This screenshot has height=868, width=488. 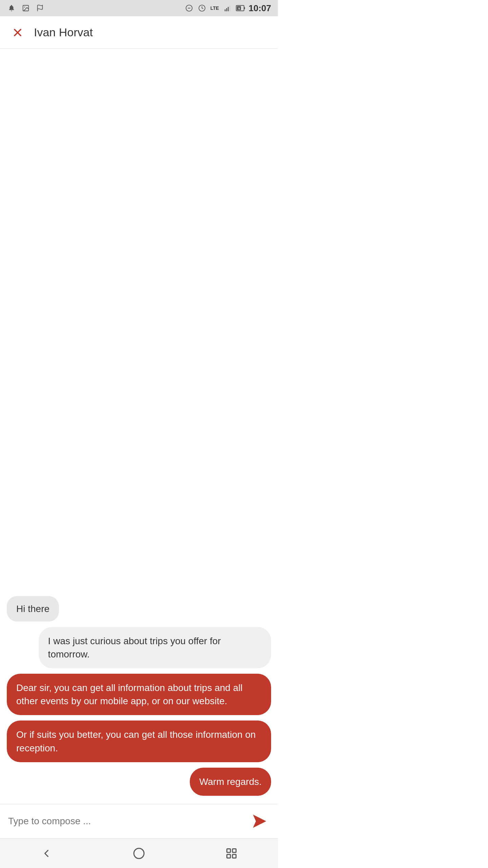 What do you see at coordinates (26, 8) in the screenshot?
I see `status-bar-left` at bounding box center [26, 8].